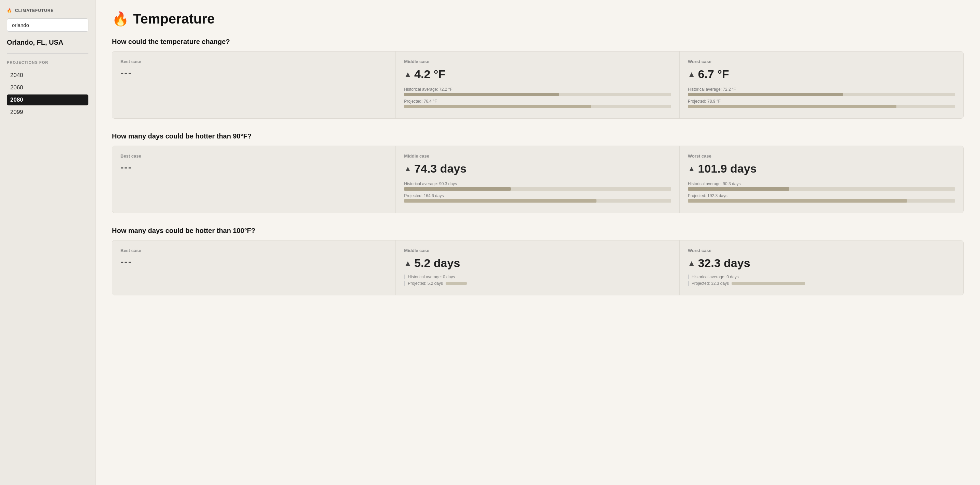  Describe the element at coordinates (174, 19) in the screenshot. I see `page-title-text: Temperature` at that location.